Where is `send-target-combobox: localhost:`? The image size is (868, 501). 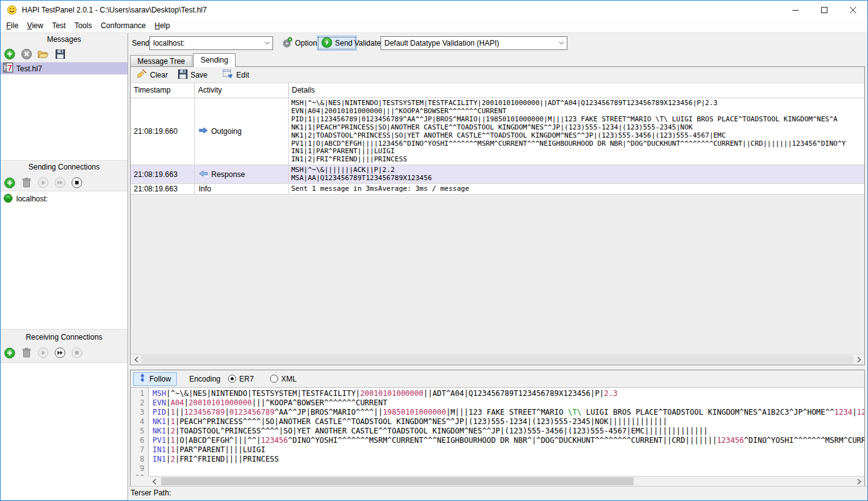 send-target-combobox: localhost: is located at coordinates (211, 43).